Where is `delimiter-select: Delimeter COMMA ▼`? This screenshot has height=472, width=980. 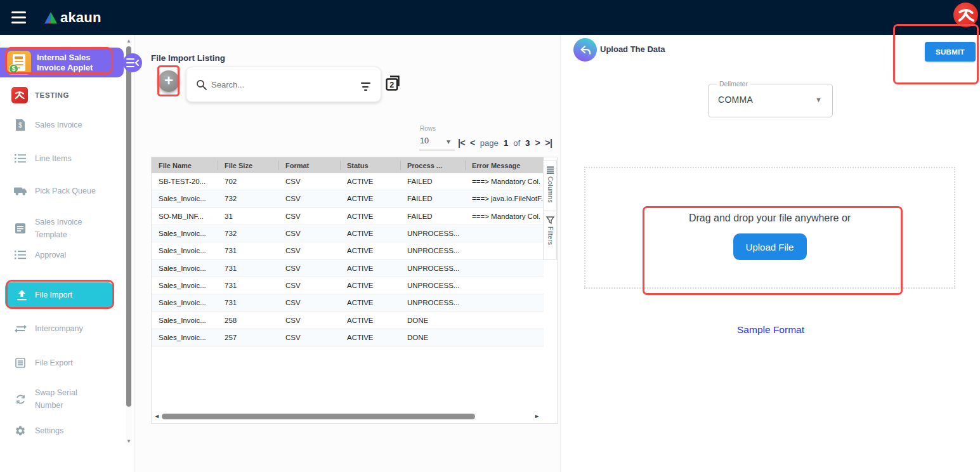
delimiter-select: Delimeter COMMA ▼ is located at coordinates (770, 100).